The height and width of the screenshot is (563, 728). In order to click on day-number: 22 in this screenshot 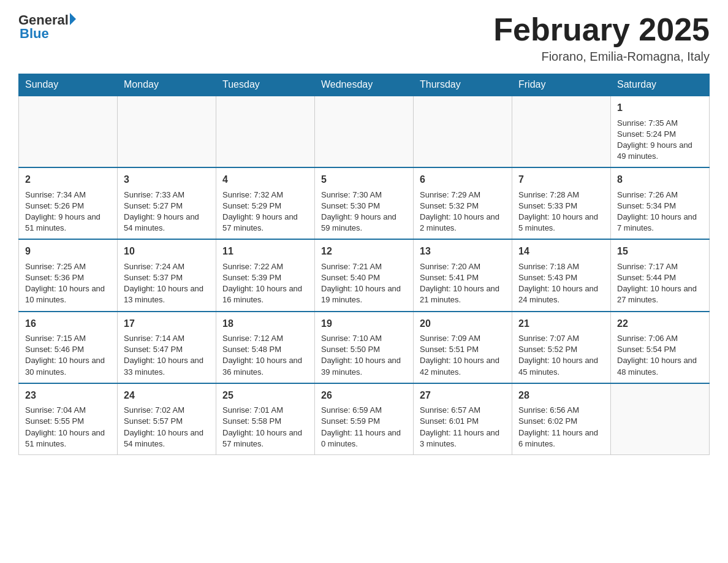, I will do `click(660, 324)`.